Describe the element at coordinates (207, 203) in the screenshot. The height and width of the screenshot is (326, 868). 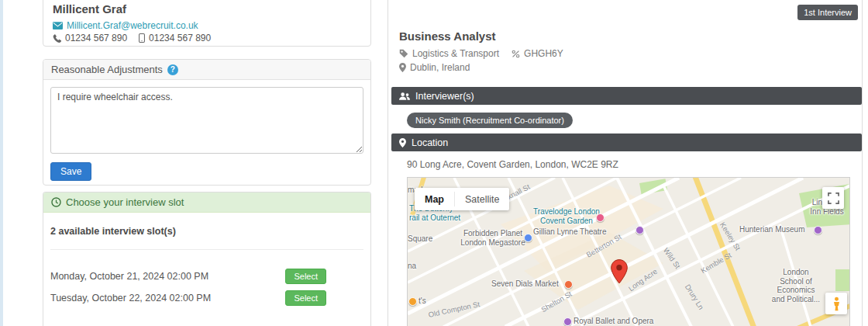
I see `slots-header: Choose your interview slot` at that location.